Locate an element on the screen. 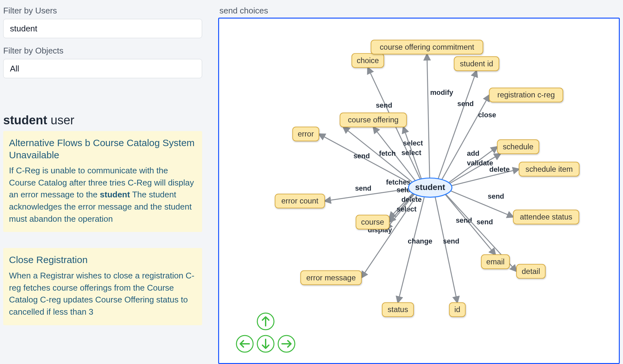 This screenshot has width=623, height=364. graph-node: course is located at coordinates (373, 222).